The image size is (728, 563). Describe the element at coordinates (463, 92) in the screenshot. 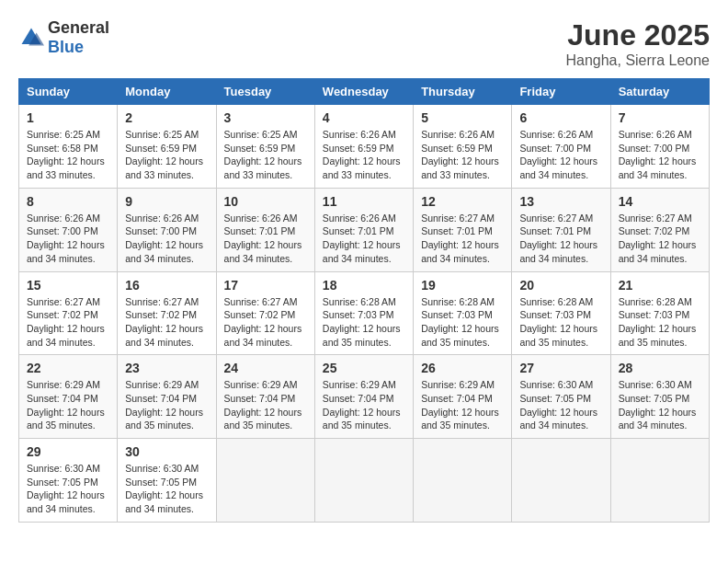

I see `header-thursday: Thursday` at that location.